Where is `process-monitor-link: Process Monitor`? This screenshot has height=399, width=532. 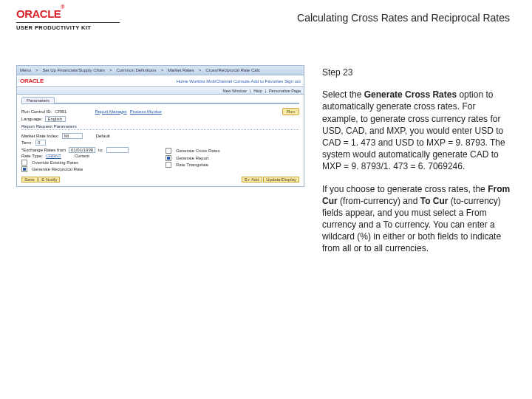 process-monitor-link: Process Monitor is located at coordinates (146, 112).